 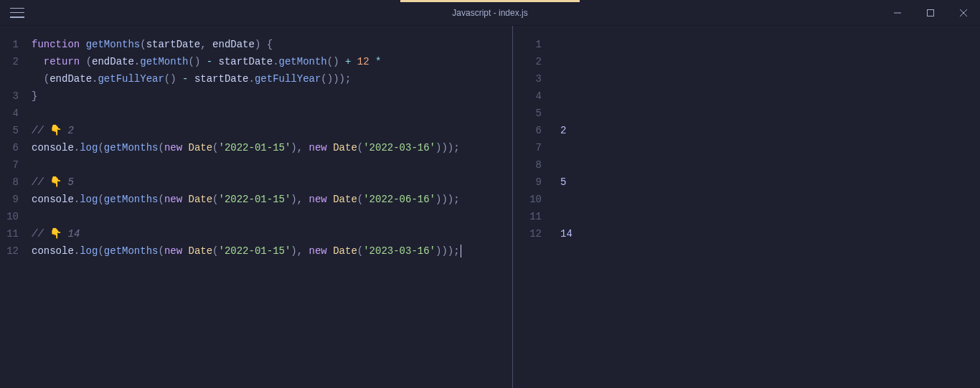 What do you see at coordinates (490, 1) in the screenshot?
I see `active-tab-indicator` at bounding box center [490, 1].